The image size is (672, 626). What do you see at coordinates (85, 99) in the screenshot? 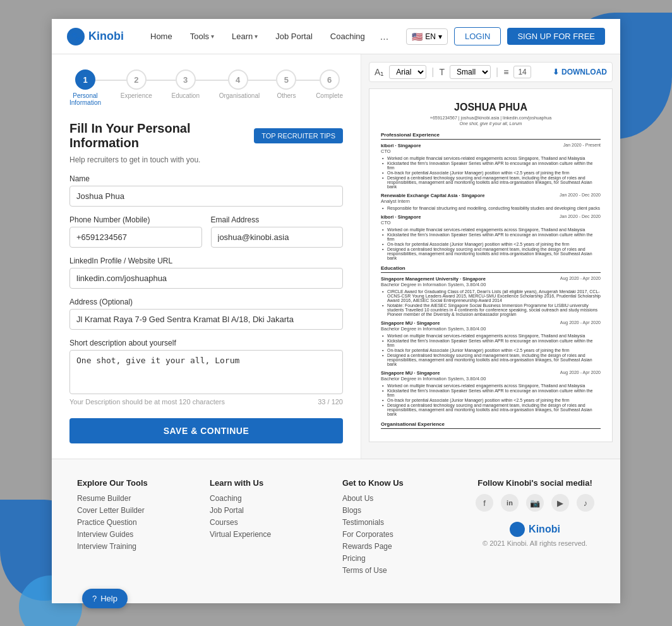
I see `step-label-1: PersonalInformation` at bounding box center [85, 99].